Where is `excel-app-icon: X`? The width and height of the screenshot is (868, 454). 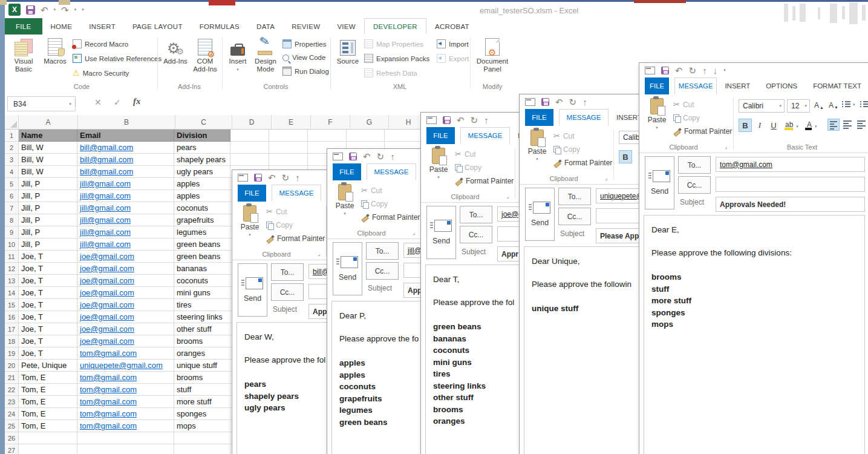
excel-app-icon: X is located at coordinates (15, 10).